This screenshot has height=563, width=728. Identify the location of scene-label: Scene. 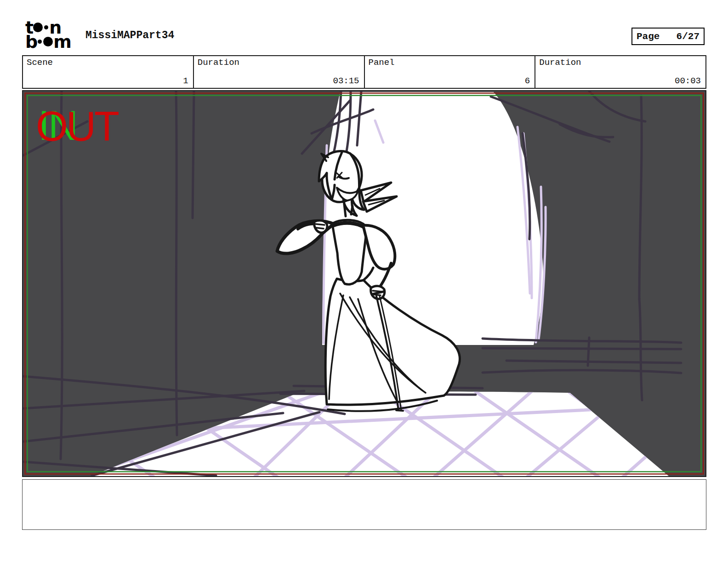
(40, 63).